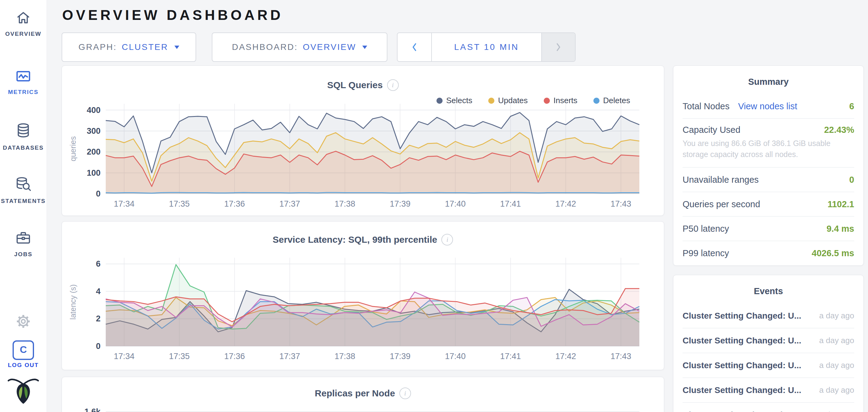 The image size is (868, 412). What do you see at coordinates (173, 15) in the screenshot?
I see `page-title: OVERVIEW DASHBOARD` at bounding box center [173, 15].